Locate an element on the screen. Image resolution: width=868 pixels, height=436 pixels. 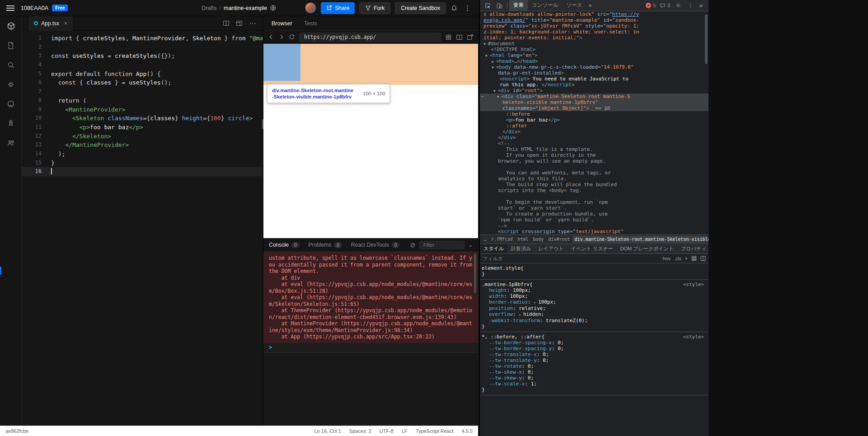
devtools-tab-2: ソース is located at coordinates (575, 5).